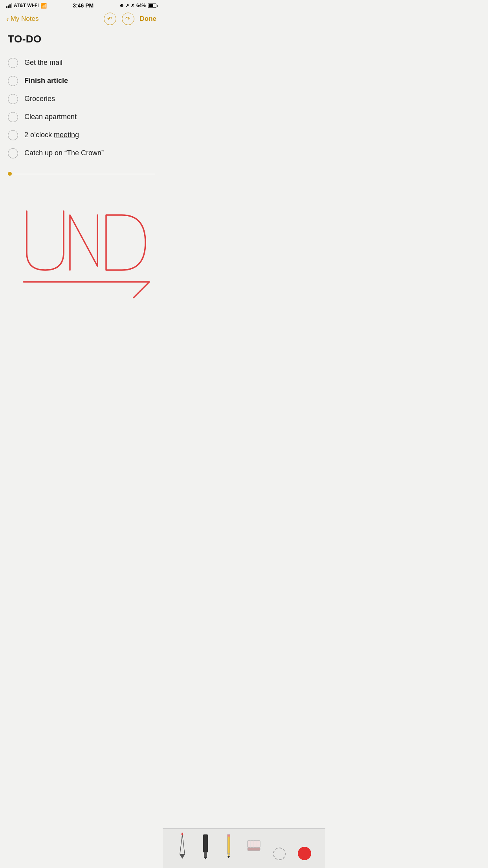  Describe the element at coordinates (44, 6) in the screenshot. I see `wifi-icon: 📶` at that location.